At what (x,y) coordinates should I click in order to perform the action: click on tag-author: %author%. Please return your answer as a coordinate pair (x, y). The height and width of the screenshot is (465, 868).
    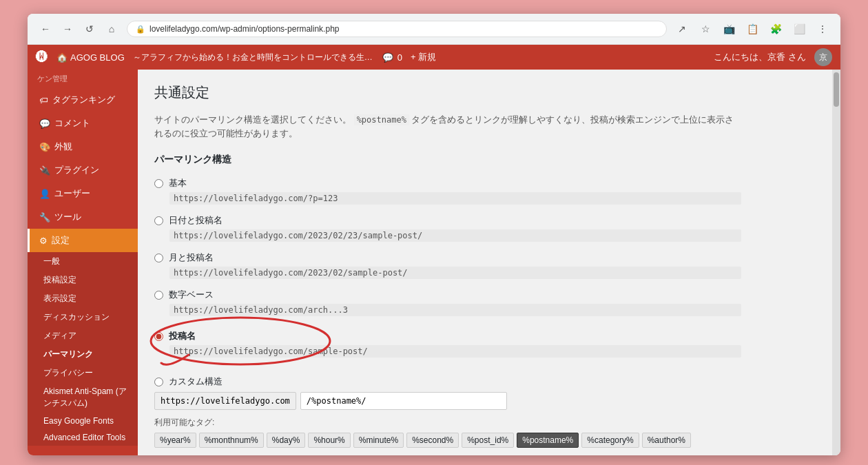
    Looking at the image, I should click on (667, 440).